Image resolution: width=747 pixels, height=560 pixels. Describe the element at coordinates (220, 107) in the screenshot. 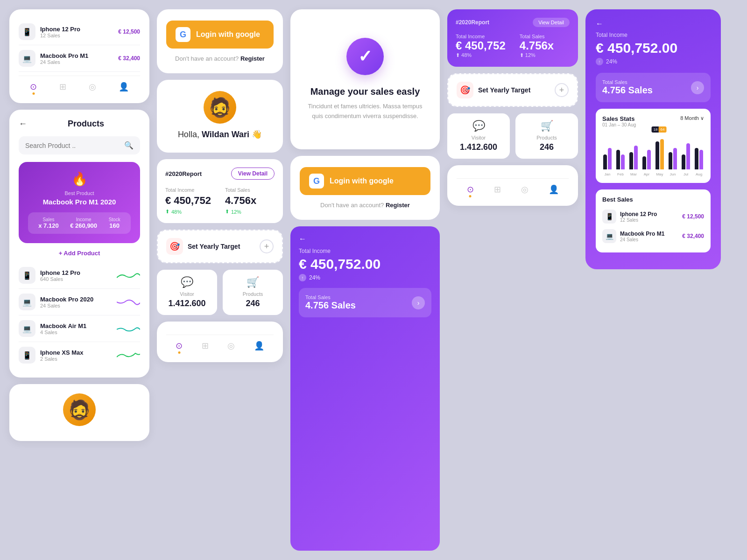

I see `avatar-face: 🧔` at that location.